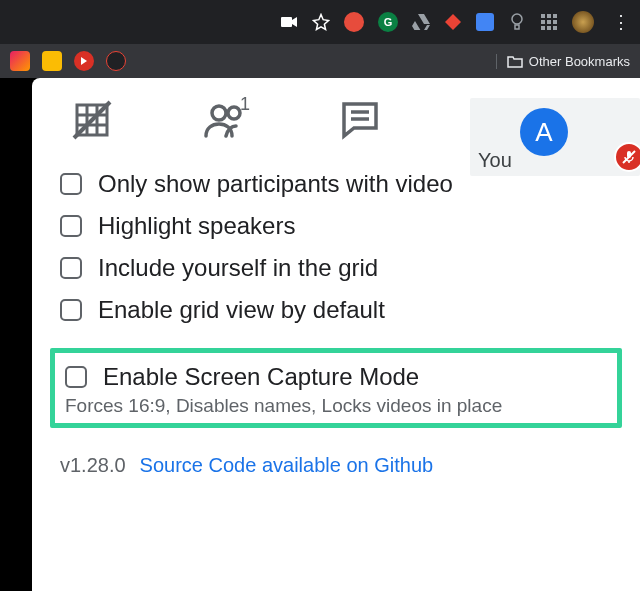 This screenshot has width=640, height=591. Describe the element at coordinates (336, 388) in the screenshot. I see `highlighted-option-box: Enable Screen Capture Mode Forces 16:9, …` at that location.